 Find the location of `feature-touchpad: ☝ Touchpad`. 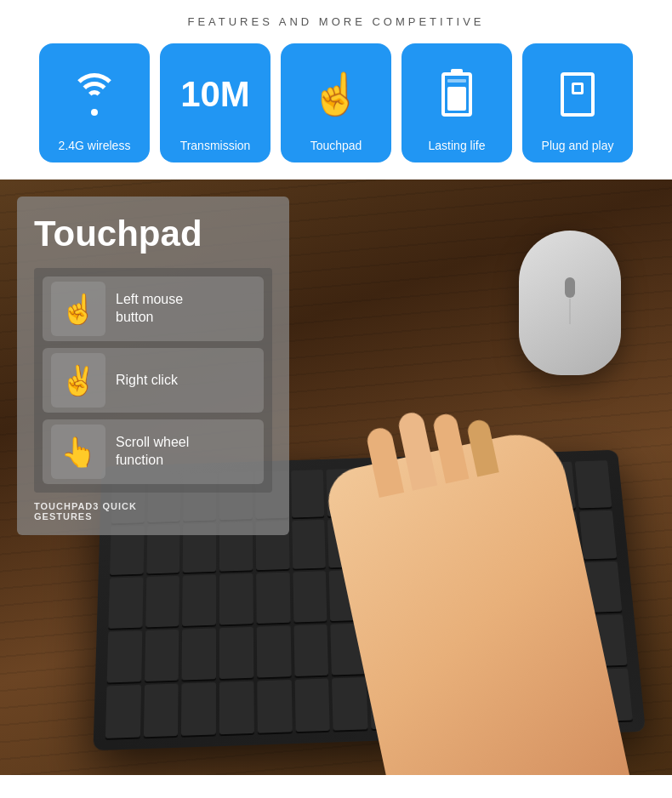

feature-touchpad: ☝ Touchpad is located at coordinates (336, 103).